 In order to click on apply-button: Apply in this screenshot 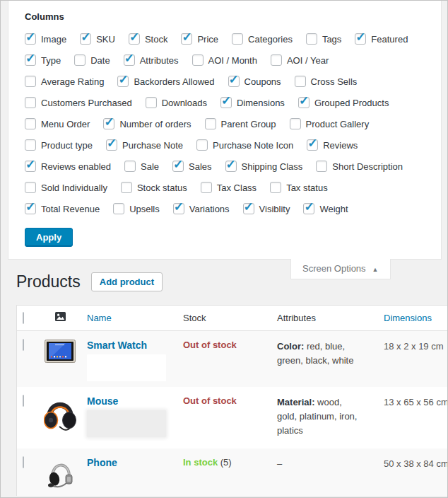, I will do `click(49, 238)`.